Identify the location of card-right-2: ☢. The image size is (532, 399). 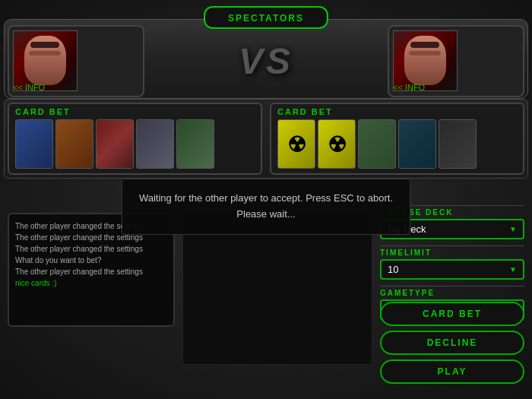
(337, 144).